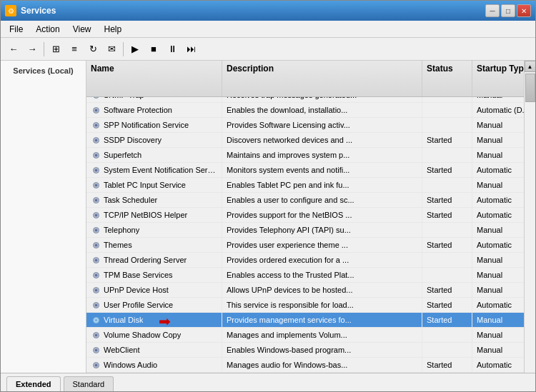  What do you see at coordinates (89, 384) in the screenshot?
I see `tab-standard: Standard` at bounding box center [89, 384].